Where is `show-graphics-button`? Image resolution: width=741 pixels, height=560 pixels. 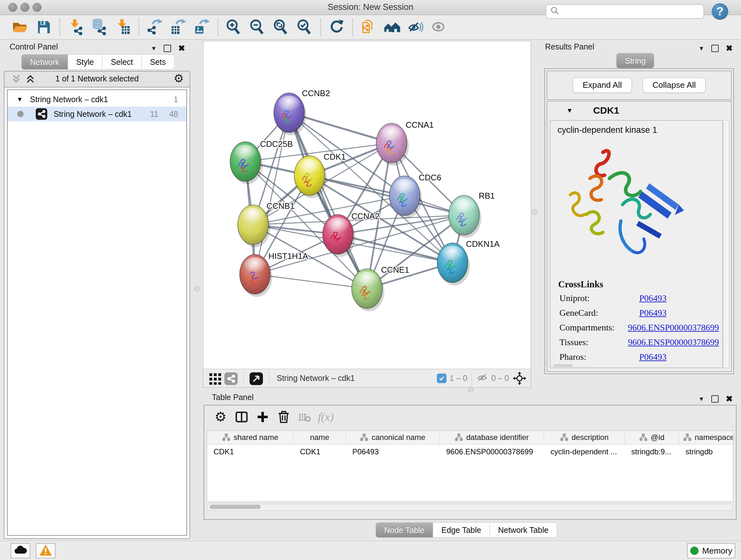
show-graphics-button is located at coordinates (440, 27).